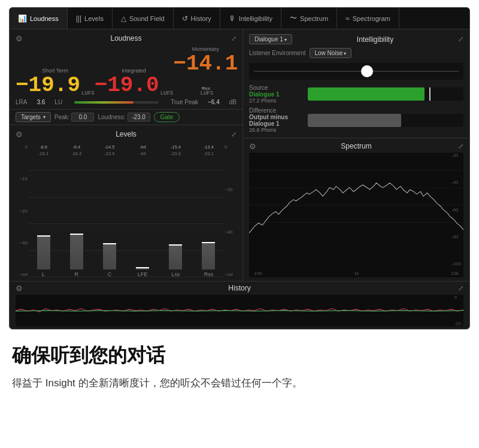 This screenshot has width=479, height=448. Describe the element at coordinates (38, 18) in the screenshot. I see `tab-loudness: 📊 Loudness` at that location.